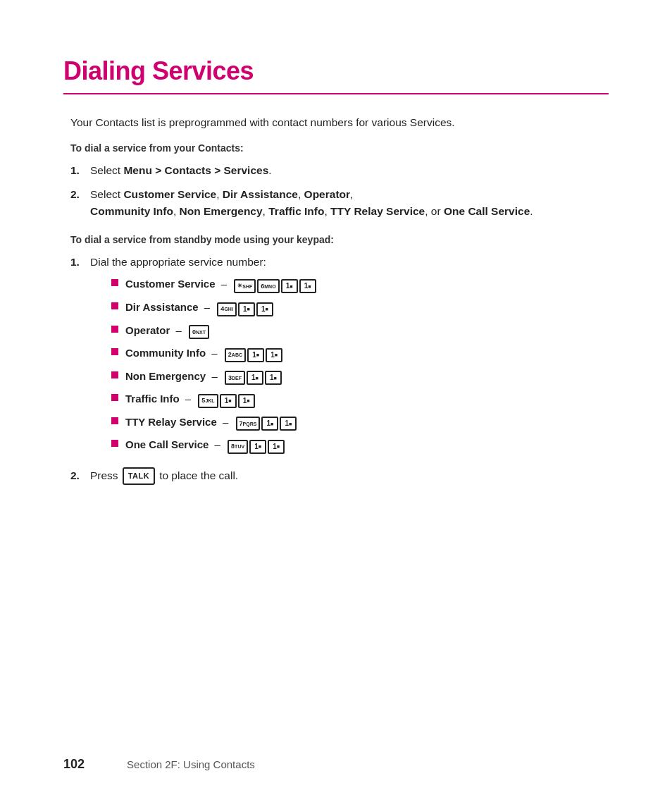 Image resolution: width=672 pixels, height=807 pixels. What do you see at coordinates (226, 401) in the screenshot?
I see `key-sequence: 5JKL 1■ 1■` at bounding box center [226, 401].